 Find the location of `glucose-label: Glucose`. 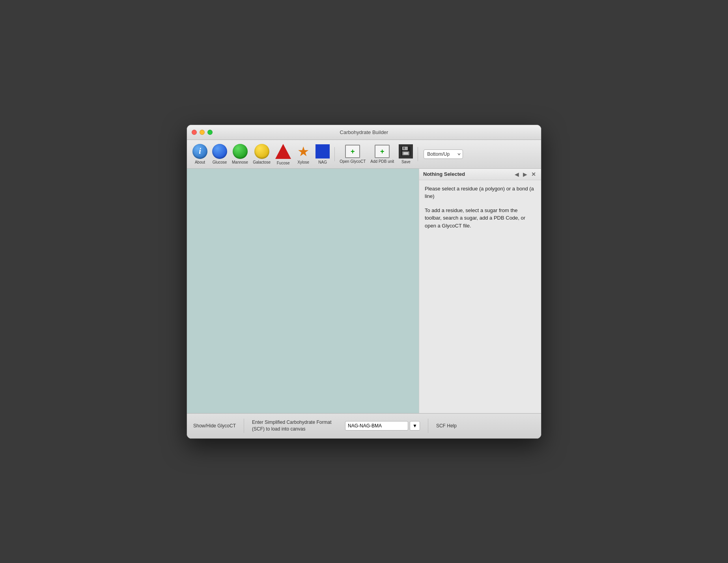

glucose-label: Glucose is located at coordinates (220, 162).